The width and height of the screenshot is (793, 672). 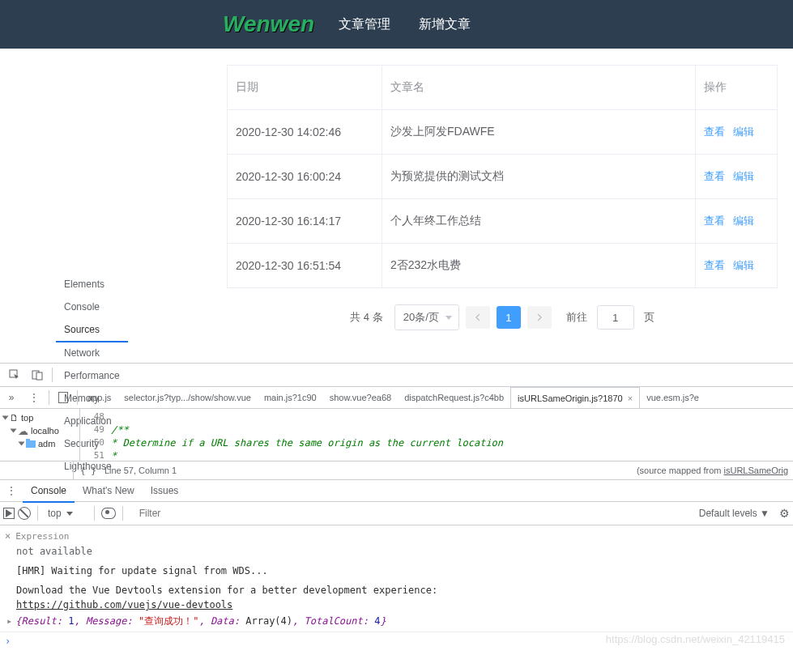 What do you see at coordinates (9, 513) in the screenshot?
I see `run-icon` at bounding box center [9, 513].